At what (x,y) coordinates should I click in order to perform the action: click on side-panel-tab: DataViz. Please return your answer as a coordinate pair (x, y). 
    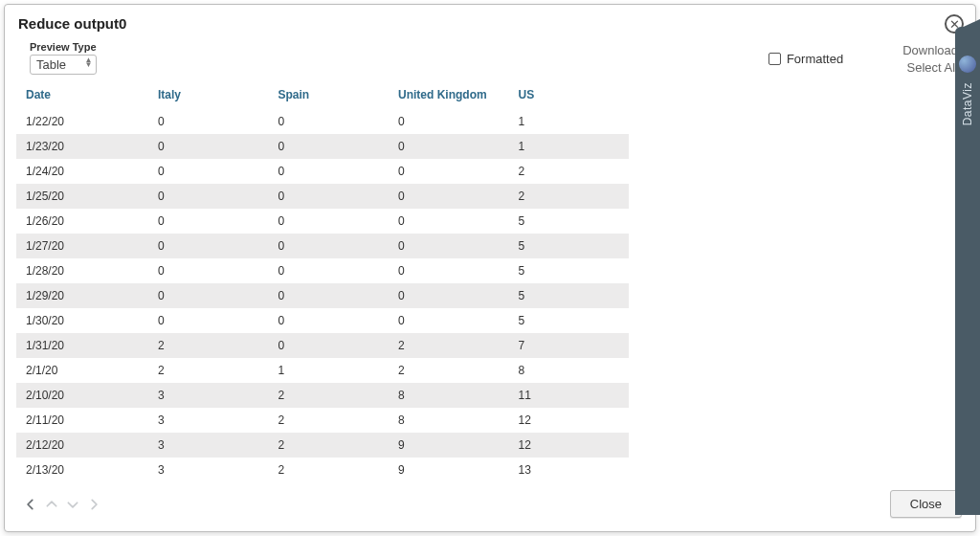
    Looking at the image, I should click on (968, 271).